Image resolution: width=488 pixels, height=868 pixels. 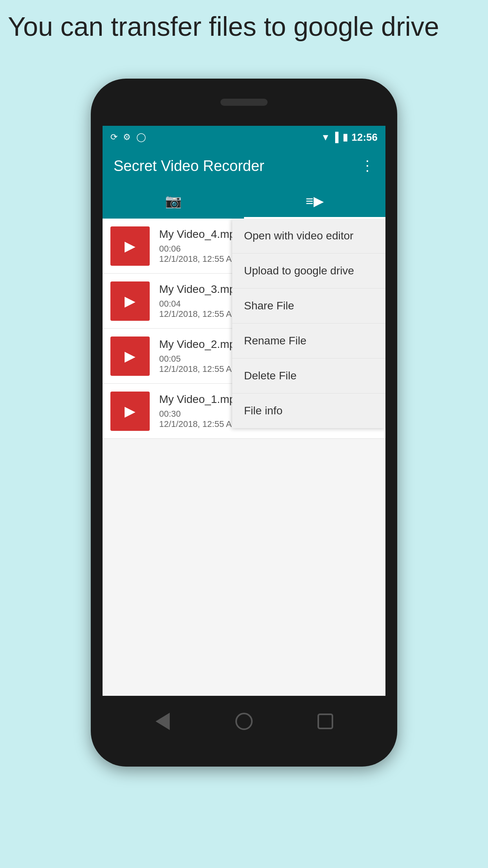 What do you see at coordinates (244, 721) in the screenshot?
I see `phone-bottom-nav` at bounding box center [244, 721].